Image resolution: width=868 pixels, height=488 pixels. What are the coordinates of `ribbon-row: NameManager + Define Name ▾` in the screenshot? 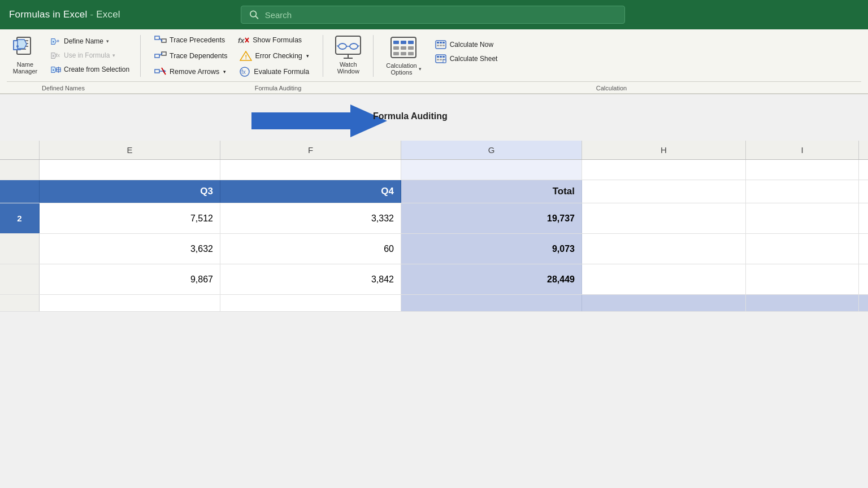 It's located at (434, 56).